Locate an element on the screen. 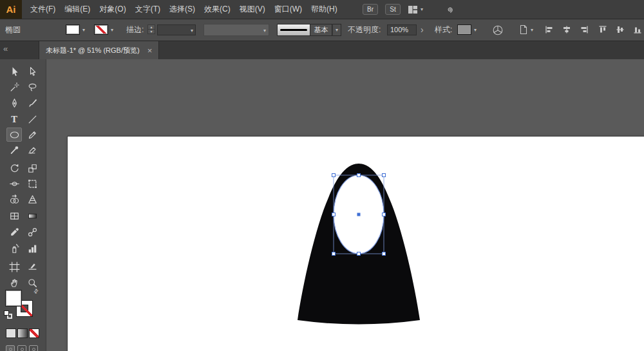  panel-collapse-icon: « is located at coordinates (5, 49).